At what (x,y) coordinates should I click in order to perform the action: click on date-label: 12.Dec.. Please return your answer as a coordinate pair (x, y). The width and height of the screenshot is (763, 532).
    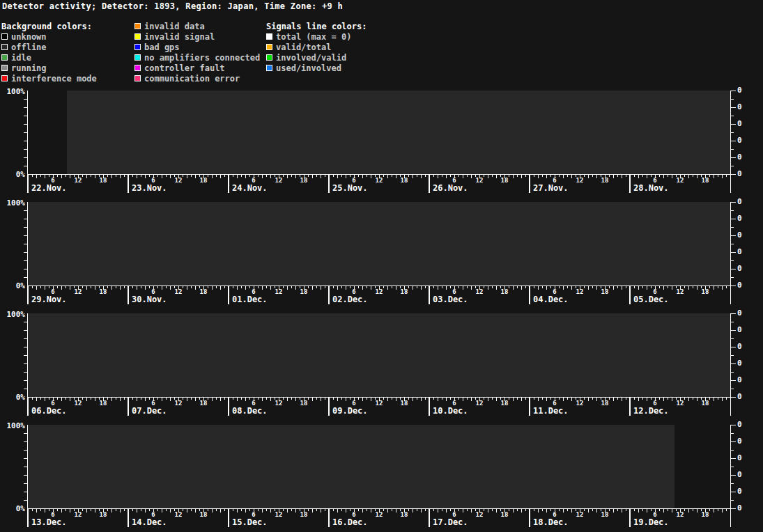
    Looking at the image, I should click on (651, 411).